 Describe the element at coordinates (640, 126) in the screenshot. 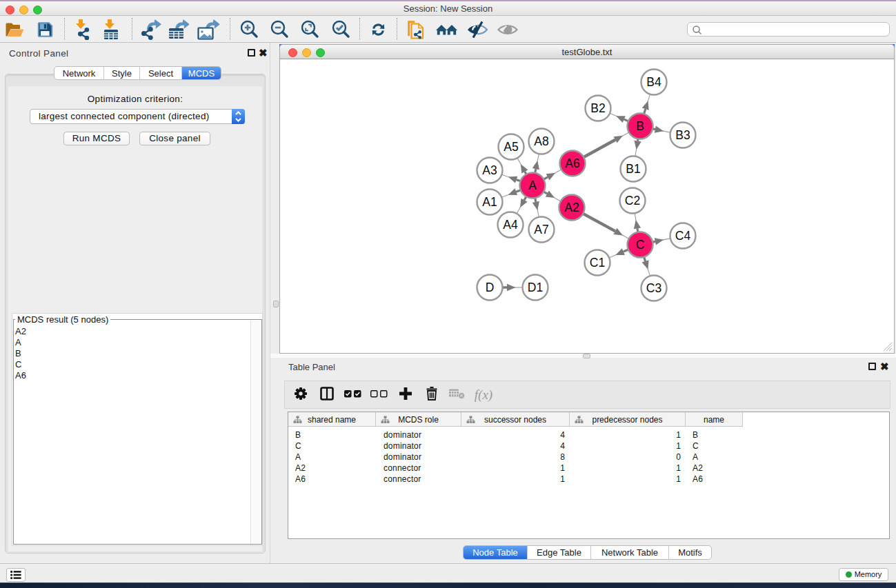

I see `svg-text: B` at that location.